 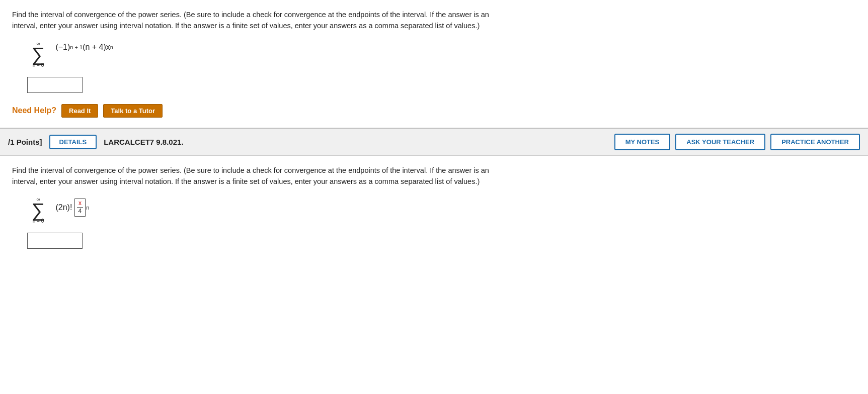 What do you see at coordinates (38, 210) in the screenshot?
I see `sigma2: ∞ ∑ n = 0` at bounding box center [38, 210].